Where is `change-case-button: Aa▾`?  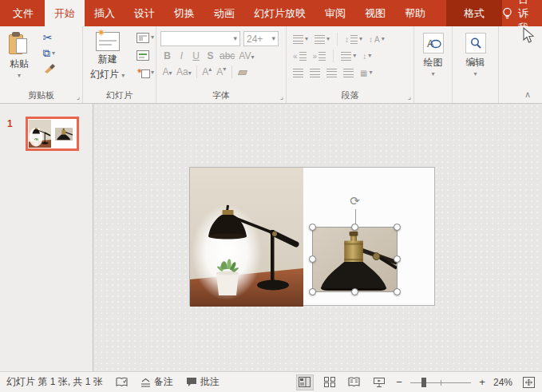 change-case-button: Aa▾ is located at coordinates (184, 72).